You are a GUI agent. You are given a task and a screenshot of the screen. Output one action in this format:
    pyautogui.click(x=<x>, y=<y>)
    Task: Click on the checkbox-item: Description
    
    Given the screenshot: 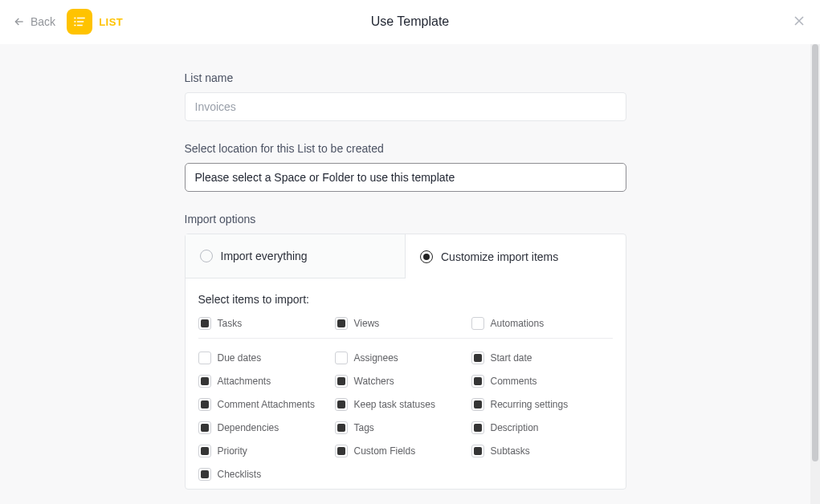 What is the action you would take?
    pyautogui.click(x=540, y=428)
    